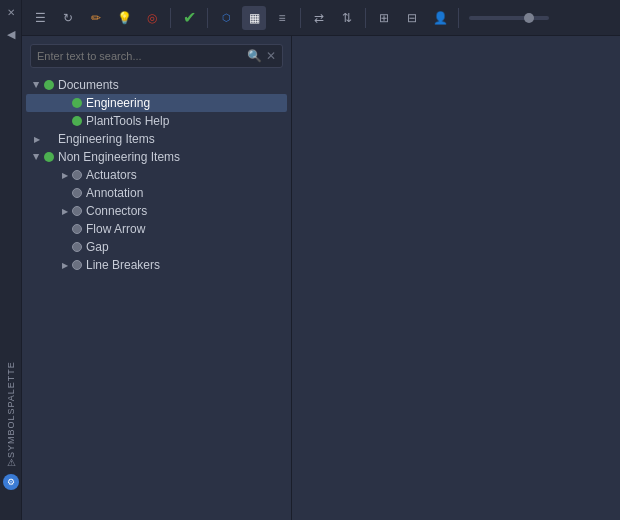  What do you see at coordinates (282, 18) in the screenshot?
I see `list-button: ≡` at bounding box center [282, 18].